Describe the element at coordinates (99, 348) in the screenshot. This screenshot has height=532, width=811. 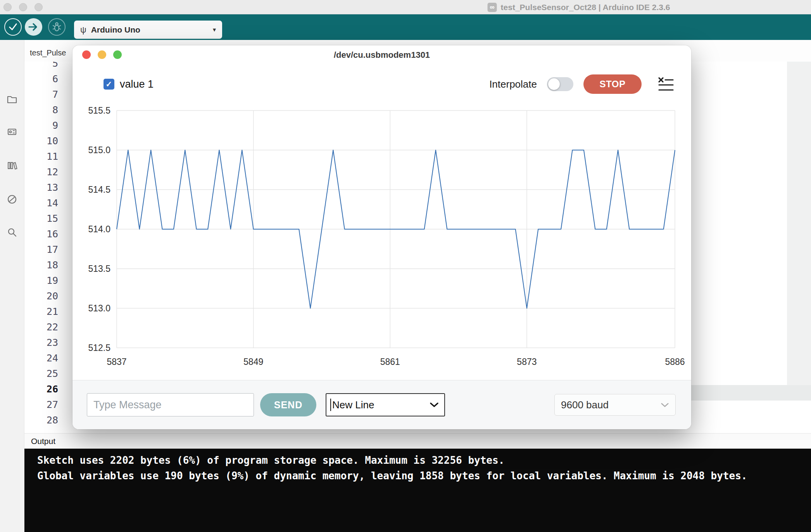
I see `svg-text: 512.5` at that location.